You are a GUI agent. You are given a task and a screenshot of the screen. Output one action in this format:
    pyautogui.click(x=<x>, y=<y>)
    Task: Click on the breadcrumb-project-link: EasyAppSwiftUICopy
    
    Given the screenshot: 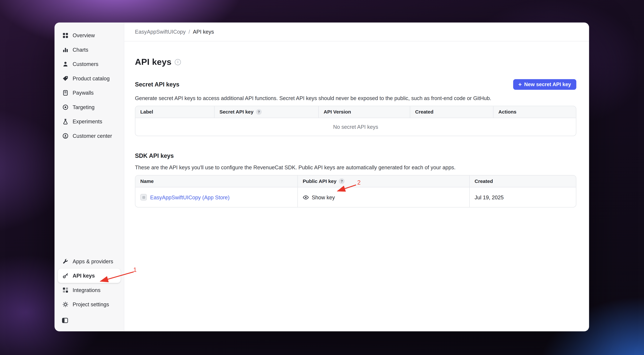 What is the action you would take?
    pyautogui.click(x=160, y=32)
    